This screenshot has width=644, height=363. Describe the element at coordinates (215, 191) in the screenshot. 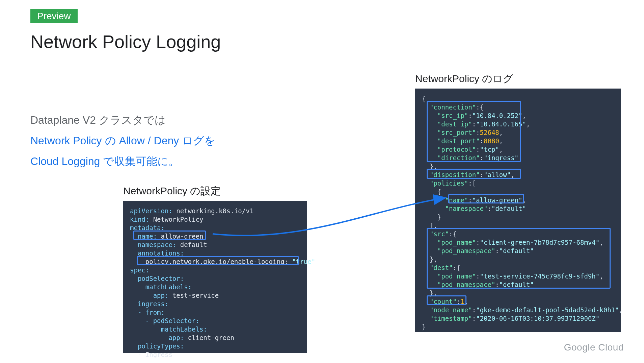

I see `yaml-heading: NetworkPolicy の設定` at that location.